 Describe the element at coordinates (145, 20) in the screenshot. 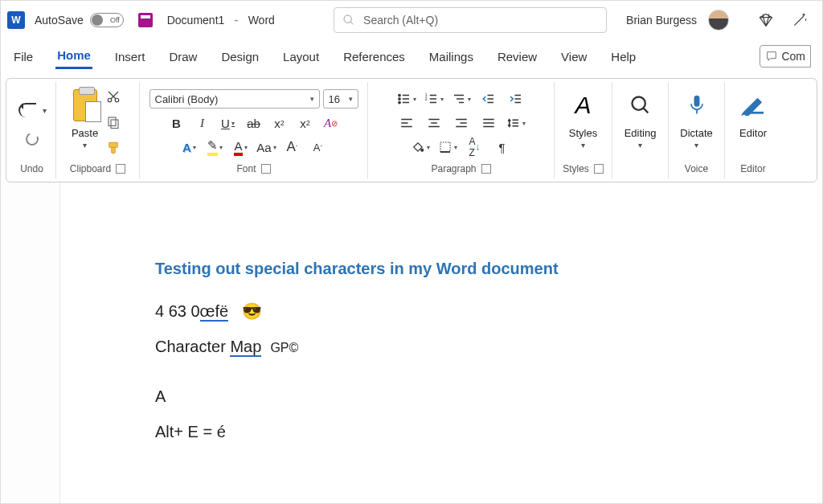

I see `save-icon` at that location.